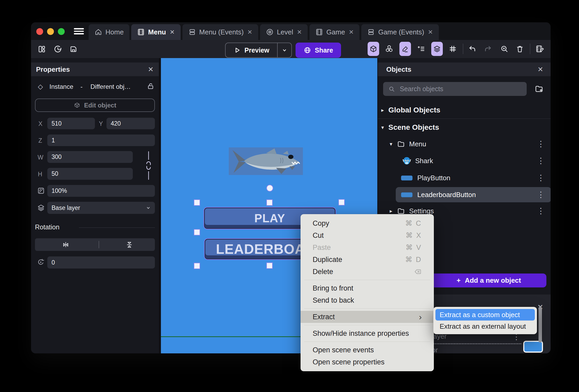  Describe the element at coordinates (342, 202) in the screenshot. I see `selection-handle-top-right` at that location.